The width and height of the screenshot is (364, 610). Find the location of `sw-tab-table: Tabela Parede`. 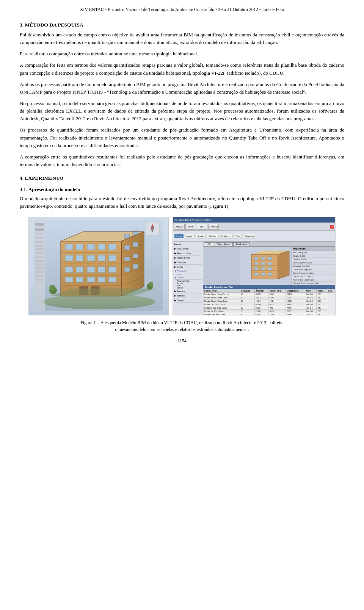

sw-tab-table: Tabela Parede is located at coordinates (224, 244).